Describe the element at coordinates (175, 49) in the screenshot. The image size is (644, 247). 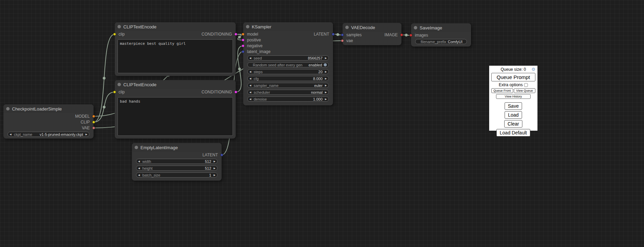
I see `node-clip-text-encode-positive: CLIPTextEncode clip CONDITIONING masterp…` at that location.